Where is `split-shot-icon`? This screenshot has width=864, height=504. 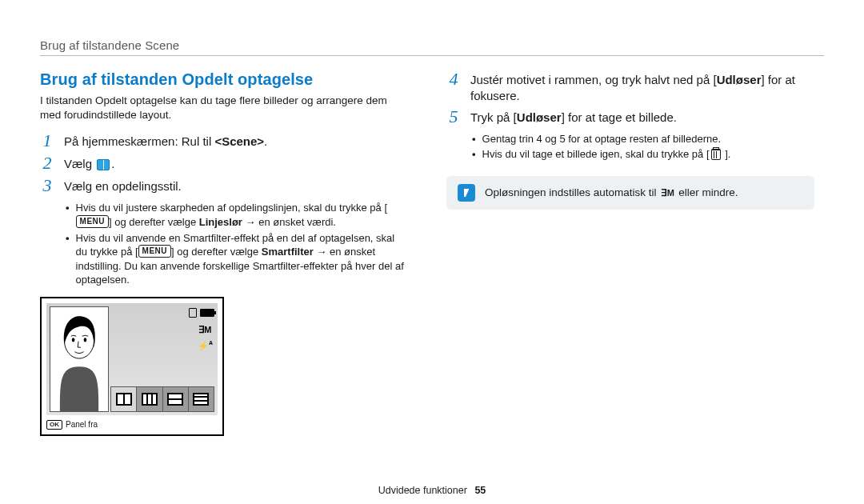
split-shot-icon is located at coordinates (103, 165).